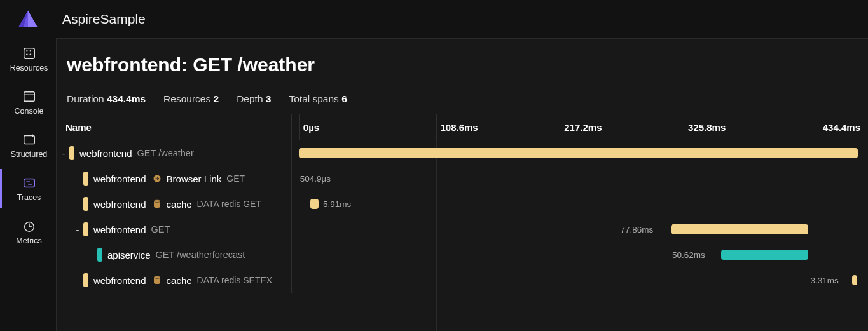 The height and width of the screenshot is (331, 868). Describe the element at coordinates (580, 204) in the screenshot. I see `span-timeline-cell: 5.91ms` at that location.